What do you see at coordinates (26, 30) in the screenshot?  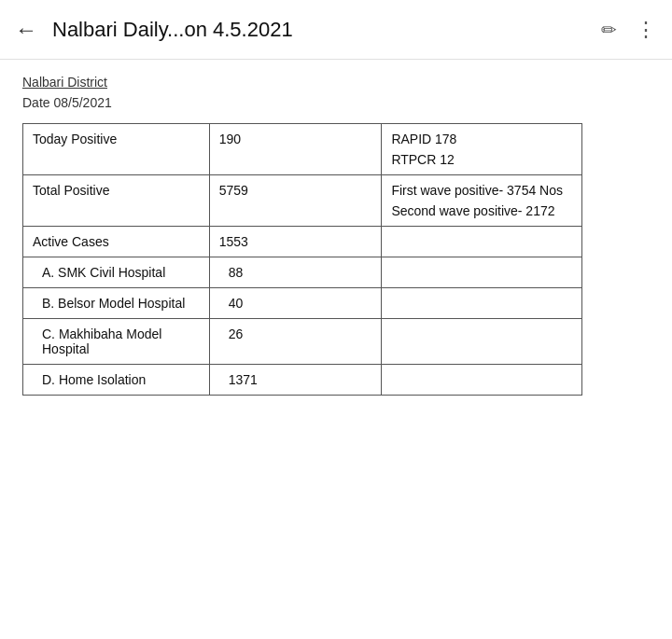 I see `back-button: ←` at bounding box center [26, 30].